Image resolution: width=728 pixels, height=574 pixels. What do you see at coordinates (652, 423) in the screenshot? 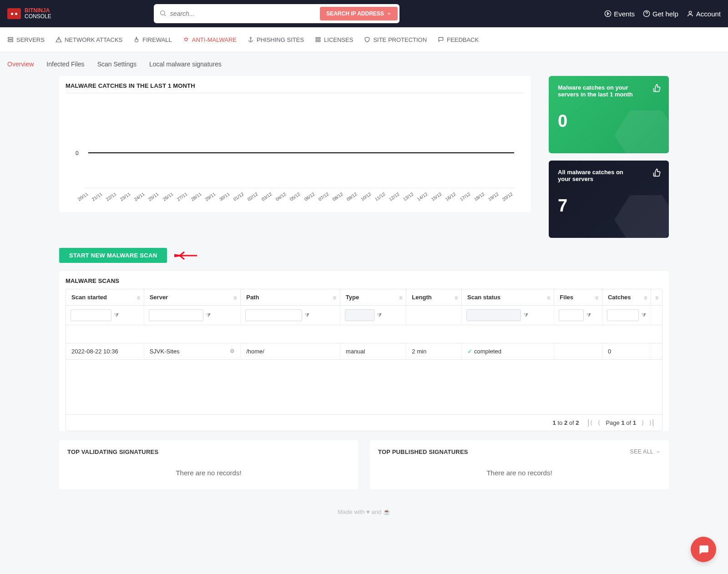
I see `page-last-icon: ⟩⎮` at bounding box center [652, 423].